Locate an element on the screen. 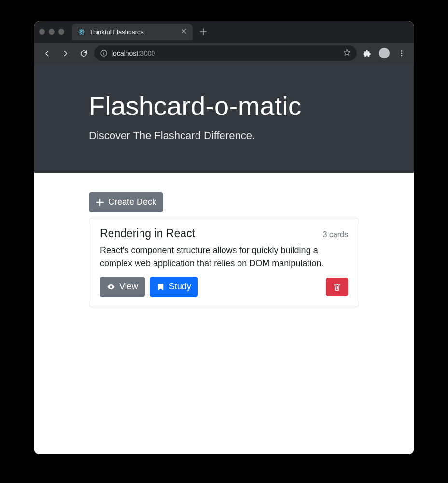 This screenshot has width=448, height=483. trash-icon is located at coordinates (337, 287).